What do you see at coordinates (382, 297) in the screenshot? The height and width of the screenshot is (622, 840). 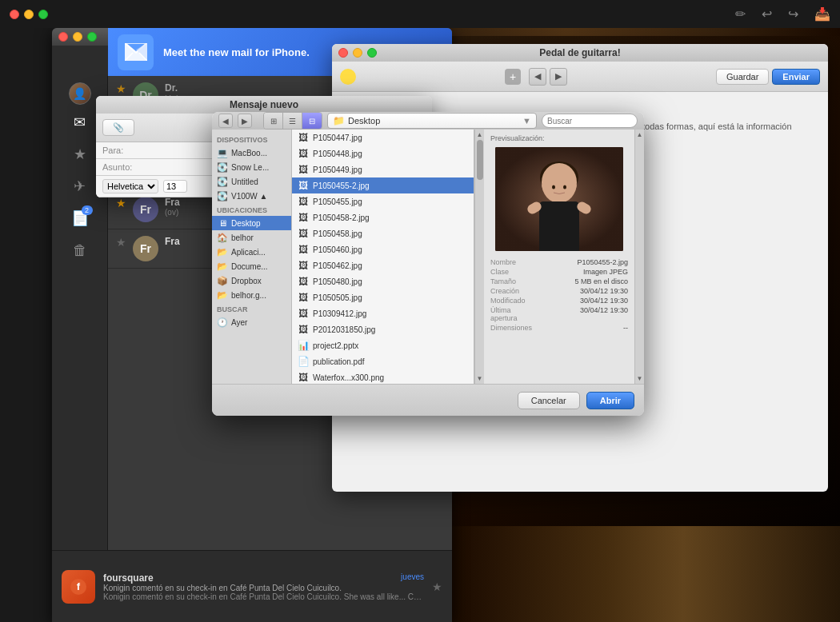 I see `list-item: 🖼 P1050505.jpg` at bounding box center [382, 297].